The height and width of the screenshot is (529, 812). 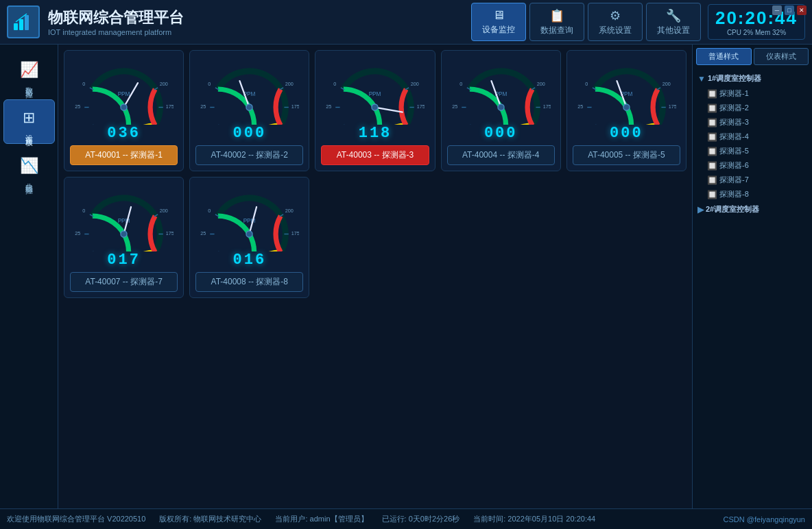 What do you see at coordinates (782, 56) in the screenshot?
I see `tab-instrument-style: 仪表样式` at bounding box center [782, 56].